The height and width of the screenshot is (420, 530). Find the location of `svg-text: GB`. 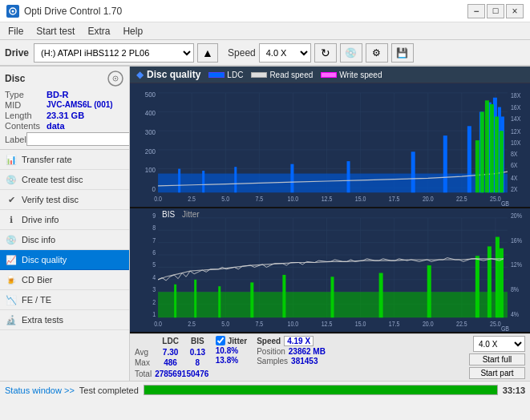

svg-text: GB is located at coordinates (505, 204).